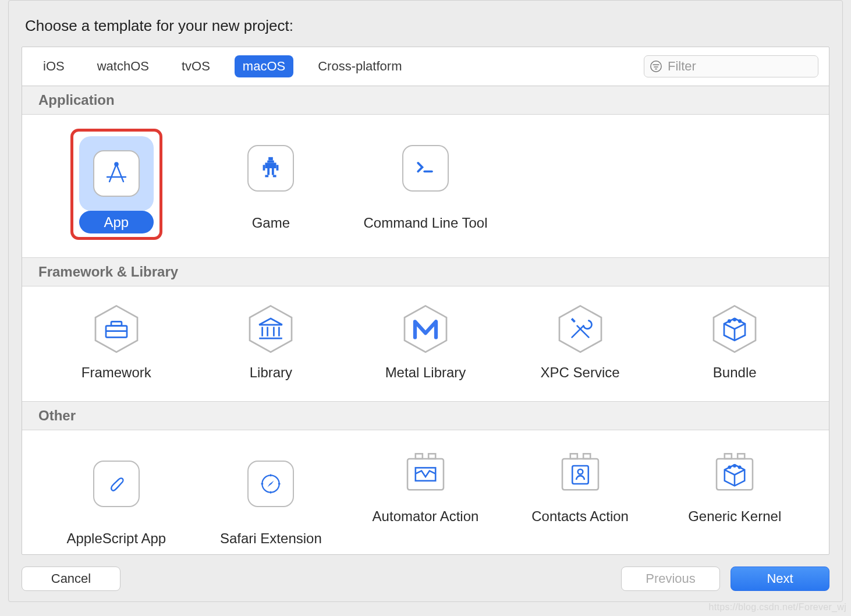  Describe the element at coordinates (780, 579) in the screenshot. I see `next-button: Next` at that location.